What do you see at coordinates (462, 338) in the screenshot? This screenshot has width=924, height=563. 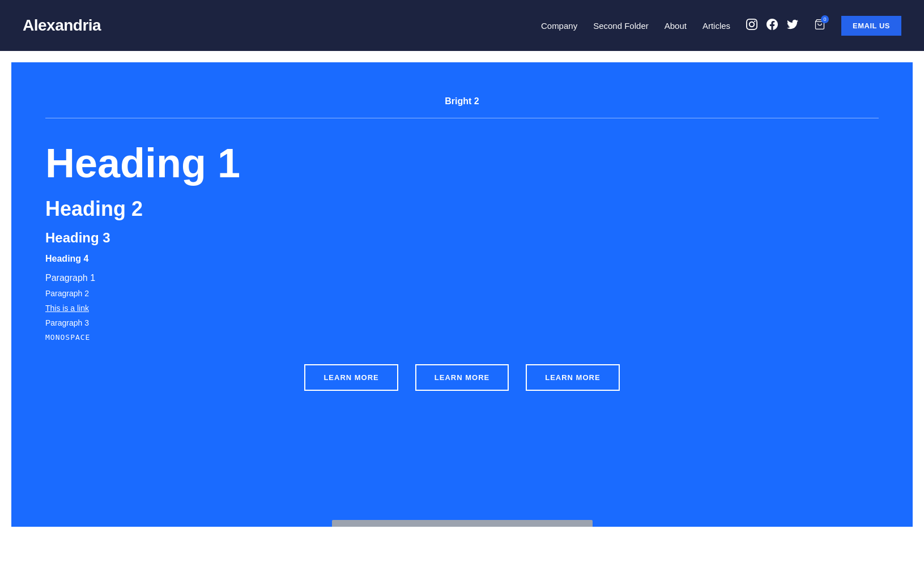 I see `hero-monospace: MONOSPACE` at bounding box center [462, 338].